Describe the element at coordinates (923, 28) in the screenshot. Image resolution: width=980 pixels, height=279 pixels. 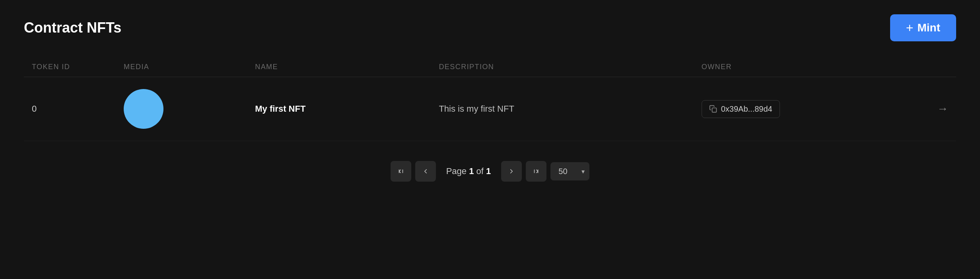
I see `mint-button: + Mint` at that location.